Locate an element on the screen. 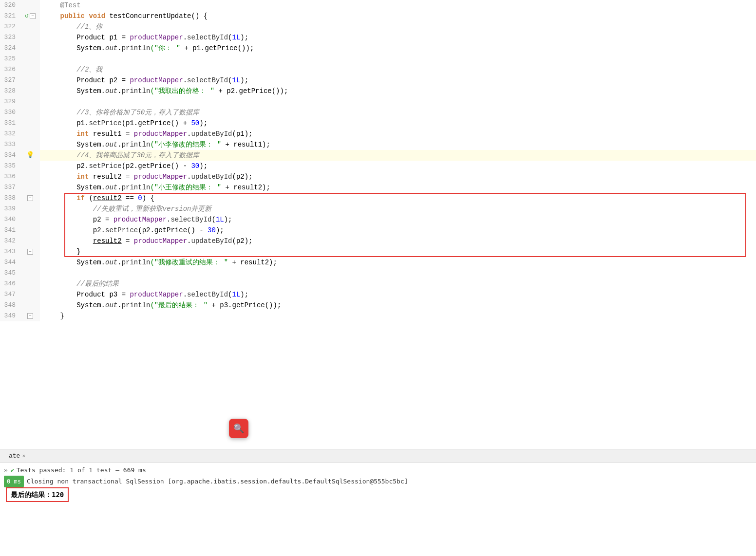 Image resolution: width=756 pixels, height=556 pixels. code-line: 326 //2、我 is located at coordinates (378, 70).